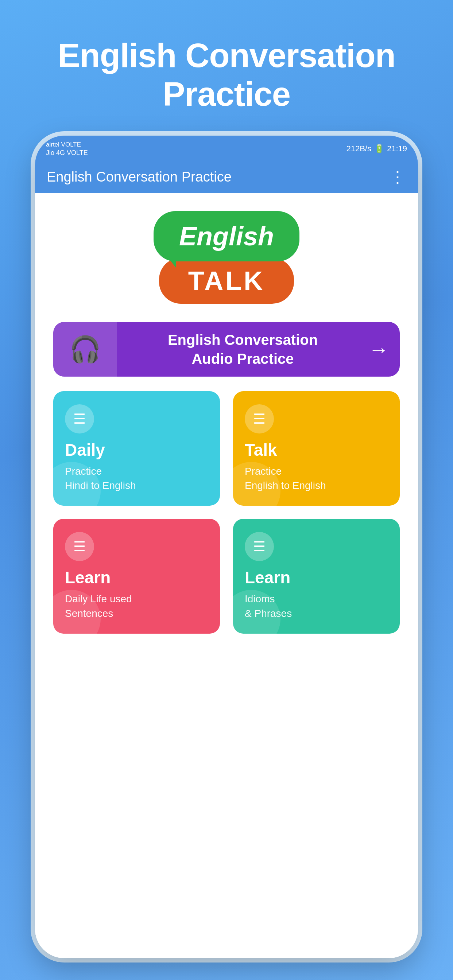 This screenshot has width=453, height=980. Describe the element at coordinates (137, 576) in the screenshot. I see `learn-sentences-card: ☰ Learn Daily Life used Sentences` at that location.